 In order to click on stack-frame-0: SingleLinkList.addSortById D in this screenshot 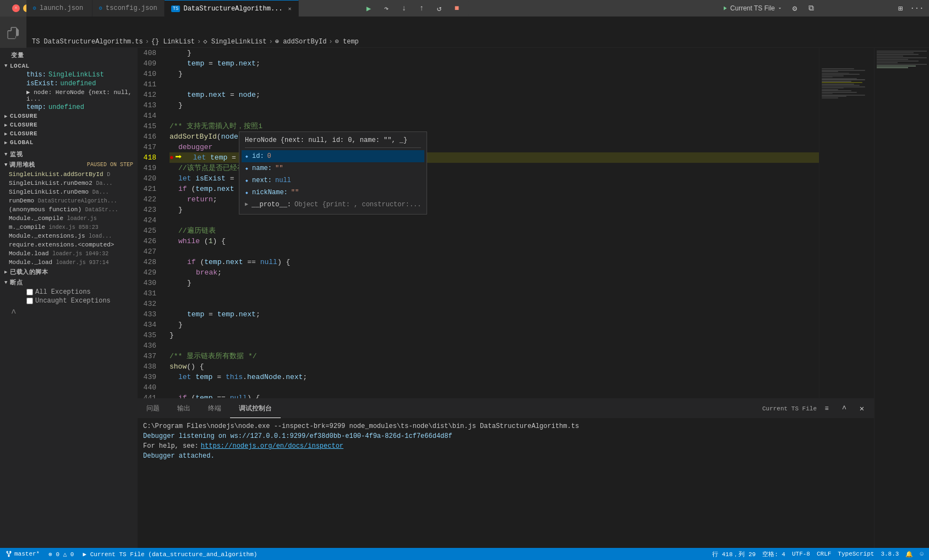, I will do `click(69, 174)`.